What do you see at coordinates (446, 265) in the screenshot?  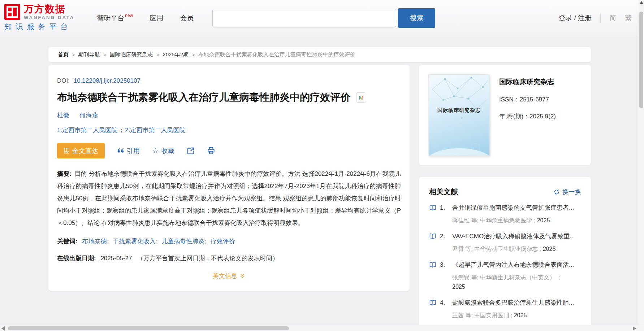 I see `related-item-number: 3.` at bounding box center [446, 265].